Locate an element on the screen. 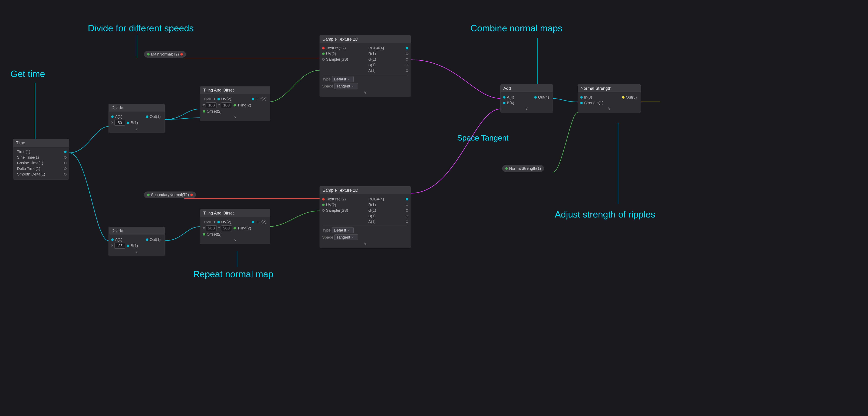  port-dot-tiling-top-out is located at coordinates (253, 99).